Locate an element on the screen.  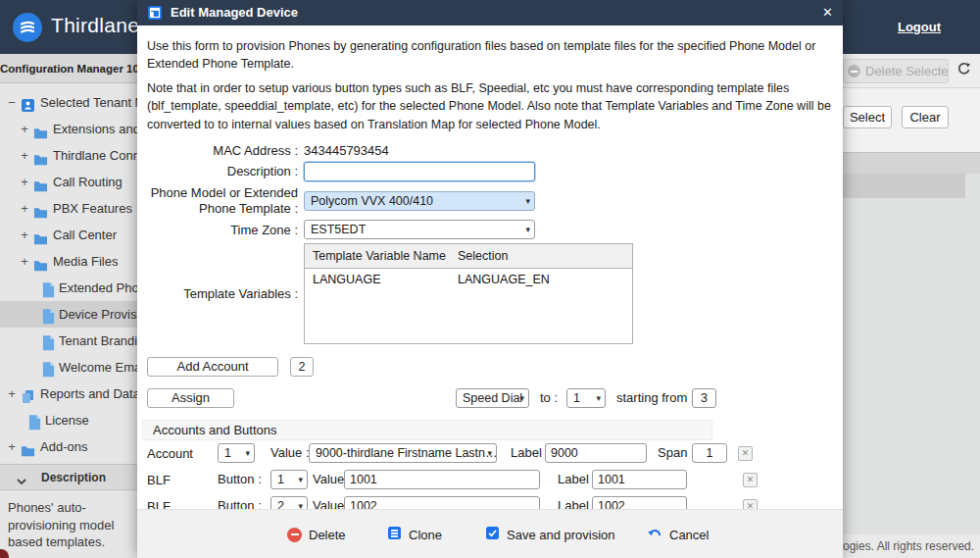
row-type-label: Account is located at coordinates (171, 454).